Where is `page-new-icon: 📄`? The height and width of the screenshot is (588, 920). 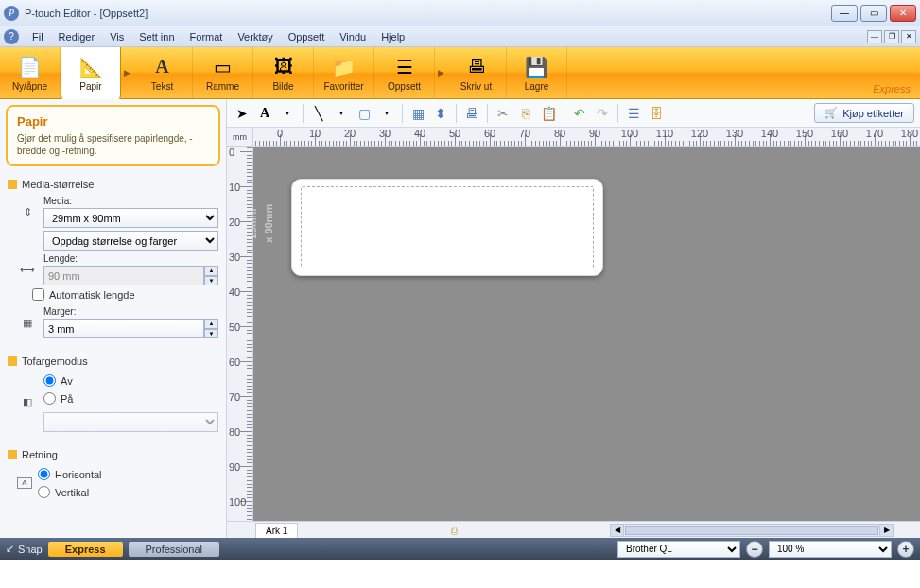
page-new-icon: 📄 is located at coordinates (30, 67).